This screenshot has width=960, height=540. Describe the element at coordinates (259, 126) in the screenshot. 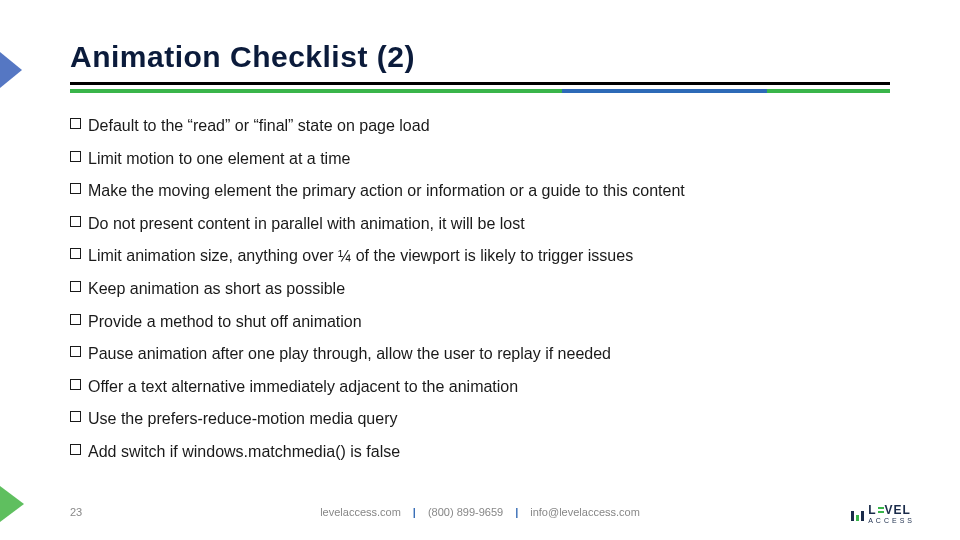

I see `checklist-text: Default to the “read” or “final” state o…` at that location.